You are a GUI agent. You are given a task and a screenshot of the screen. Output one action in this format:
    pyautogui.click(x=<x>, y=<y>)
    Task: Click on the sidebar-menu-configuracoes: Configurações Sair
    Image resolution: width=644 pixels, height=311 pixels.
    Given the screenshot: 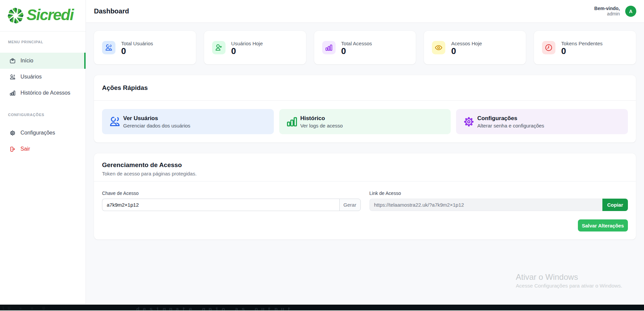 What is the action you would take?
    pyautogui.click(x=43, y=141)
    